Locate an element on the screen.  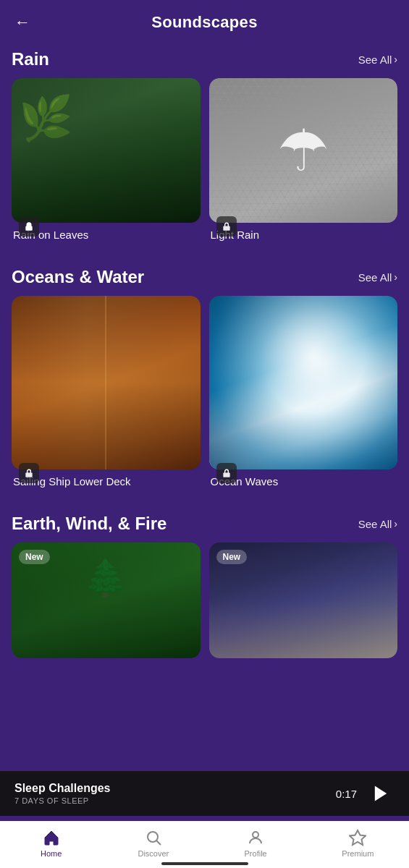
media-bar-controls: 0:17 is located at coordinates (365, 793).